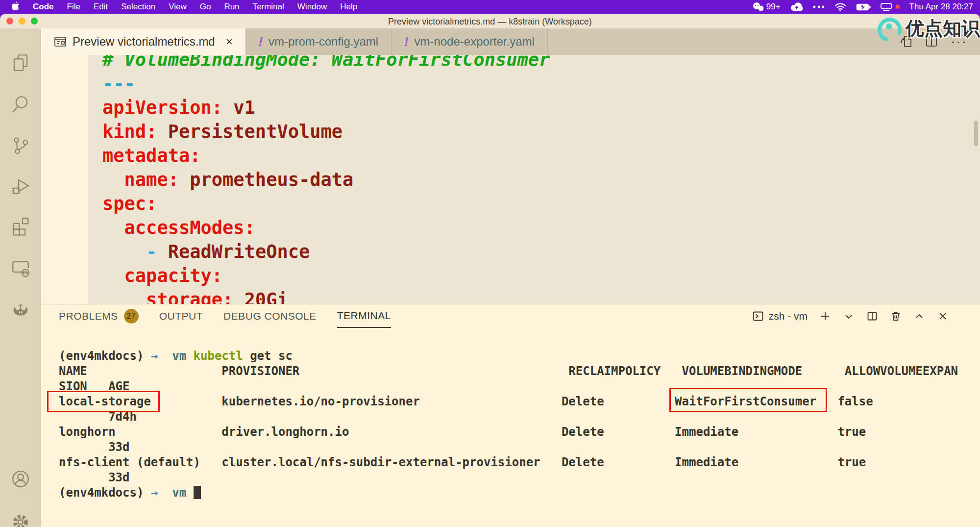  Describe the element at coordinates (840, 7) in the screenshot. I see `wifi-icon` at that location.